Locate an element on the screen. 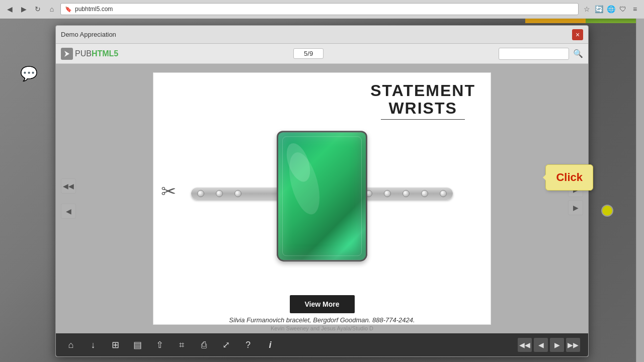 Image resolution: width=644 pixels, height=362 pixels. left-ornament: ✂ is located at coordinates (169, 192).